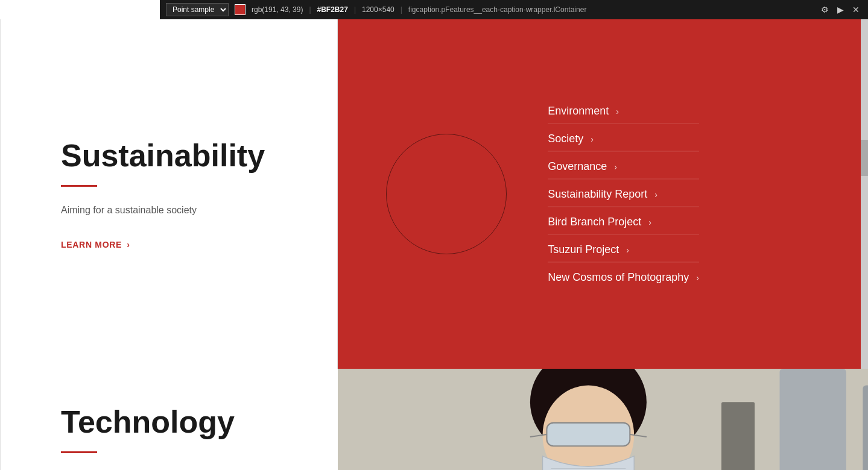 This screenshot has height=470, width=868. Describe the element at coordinates (624, 222) in the screenshot. I see `nav-link-bird-branch: Bird Branch Project›` at that location.